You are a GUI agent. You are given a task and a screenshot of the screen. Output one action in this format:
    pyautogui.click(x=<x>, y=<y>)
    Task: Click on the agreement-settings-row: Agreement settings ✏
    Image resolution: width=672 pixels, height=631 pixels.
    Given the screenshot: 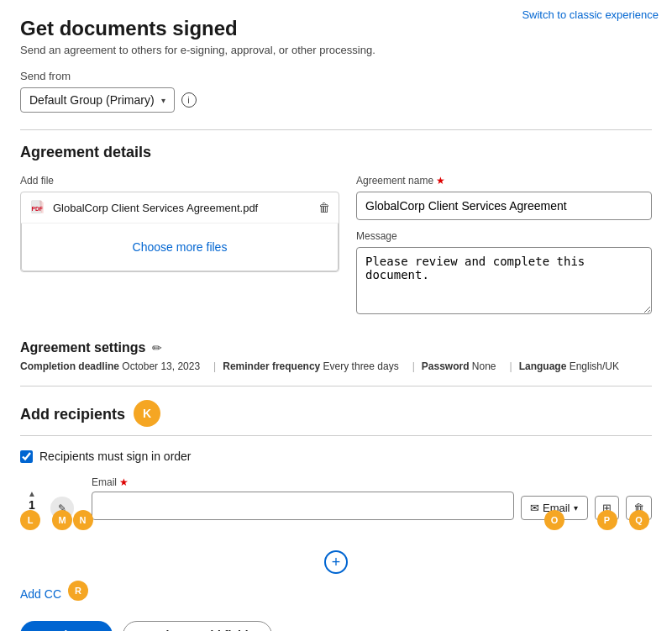 What is the action you would take?
    pyautogui.click(x=336, y=348)
    